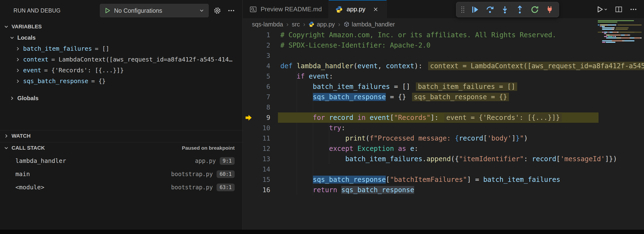 This screenshot has width=644, height=234. What do you see at coordinates (346, 24) in the screenshot?
I see `symbol-method-icon` at bounding box center [346, 24].